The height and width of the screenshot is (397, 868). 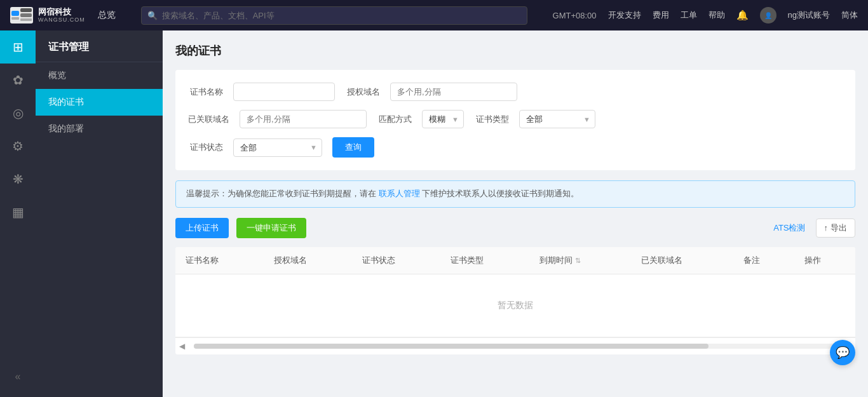 What do you see at coordinates (281, 193) in the screenshot?
I see `alert-text-before: 温馨提示：为确保您能正常收到证书到期提醒，请在` at bounding box center [281, 193].